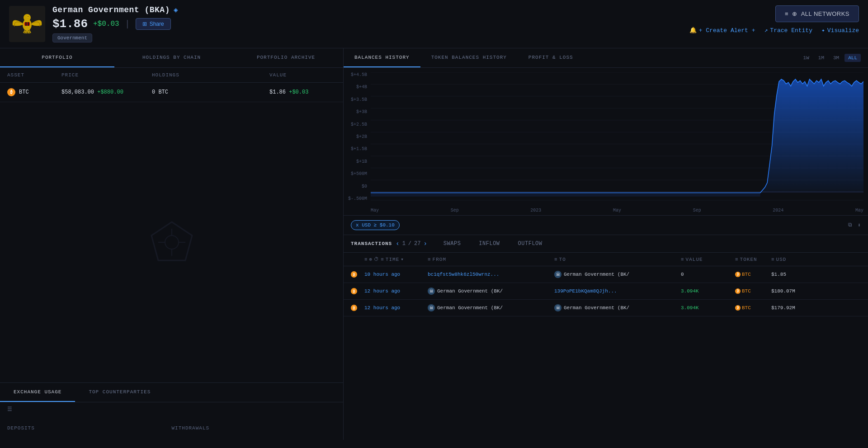 The width and height of the screenshot is (868, 448). What do you see at coordinates (789, 259) in the screenshot?
I see `col-usd: ≡ USD` at bounding box center [789, 259].